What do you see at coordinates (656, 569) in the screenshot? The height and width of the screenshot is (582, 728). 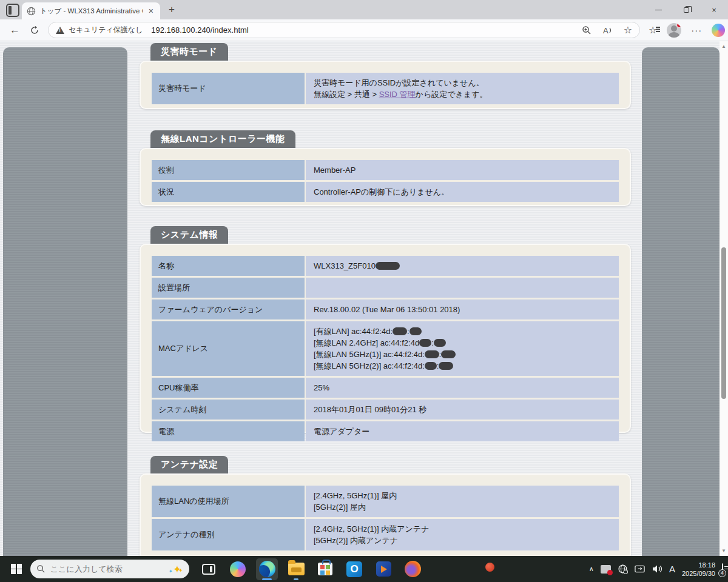 I see `system-tray: ∧ A 18:18 2025/09/30 4` at bounding box center [656, 569].